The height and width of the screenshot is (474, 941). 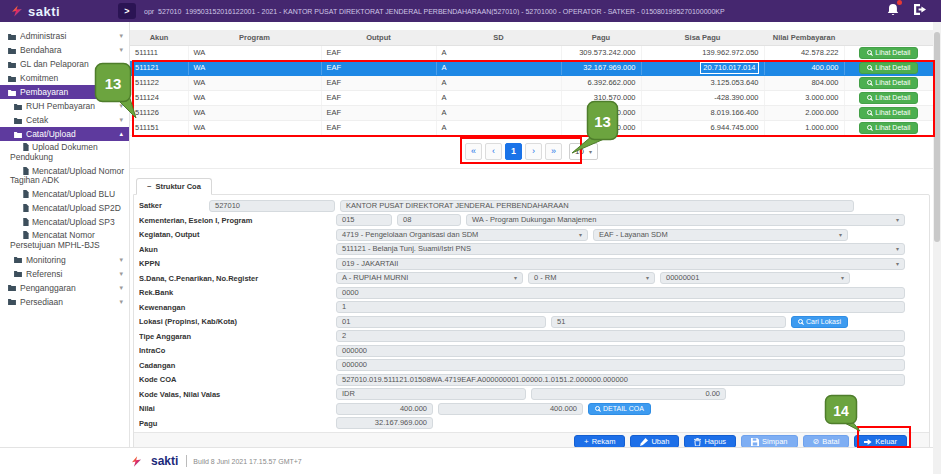 I want to click on intraco-field: 000000, so click(x=620, y=351).